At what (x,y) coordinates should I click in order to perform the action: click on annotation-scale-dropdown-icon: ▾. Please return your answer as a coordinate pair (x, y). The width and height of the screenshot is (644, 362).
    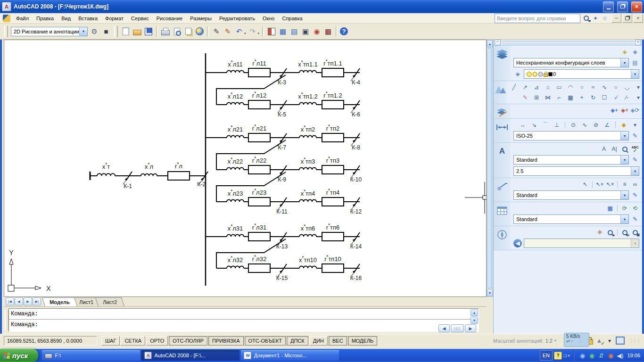
    Looking at the image, I should click on (555, 340).